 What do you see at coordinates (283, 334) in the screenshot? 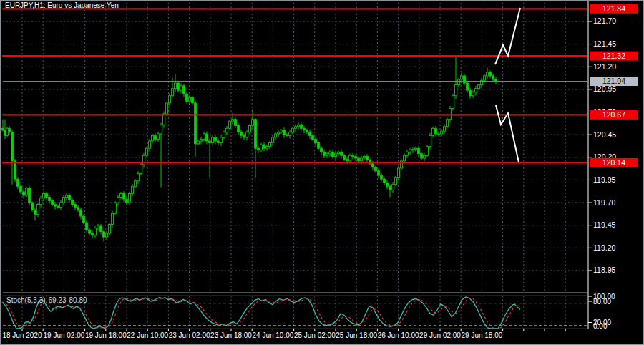
I see `time-axis: 18 Jun 202019 Jun 02:0019 Jun 18:0022 Ju…` at bounding box center [283, 334].